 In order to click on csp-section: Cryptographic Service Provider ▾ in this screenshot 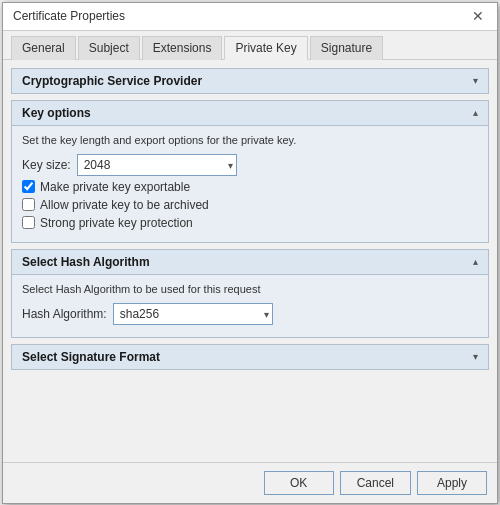, I will do `click(250, 81)`.